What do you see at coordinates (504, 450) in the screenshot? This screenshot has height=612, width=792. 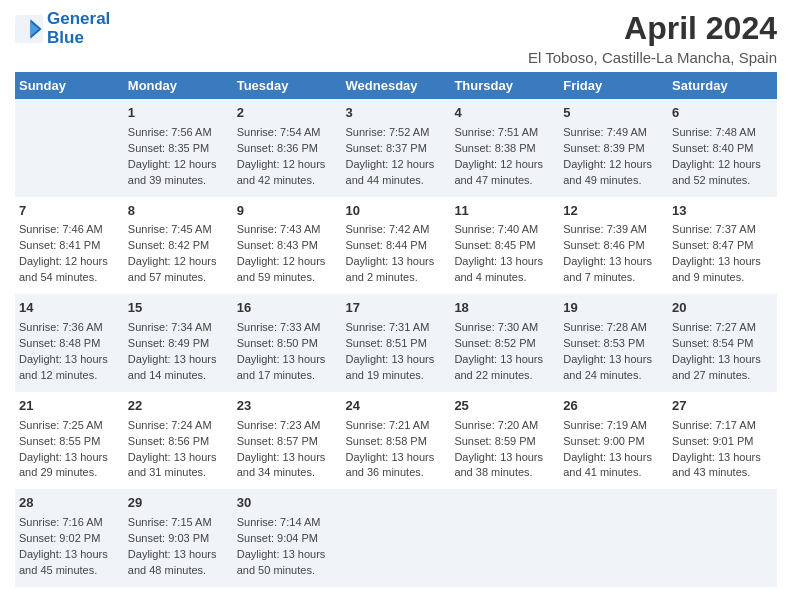 I see `cell-info: Sunrise: 7:20 AM Sunset: 8:59 PM Dayligh…` at bounding box center [504, 450].